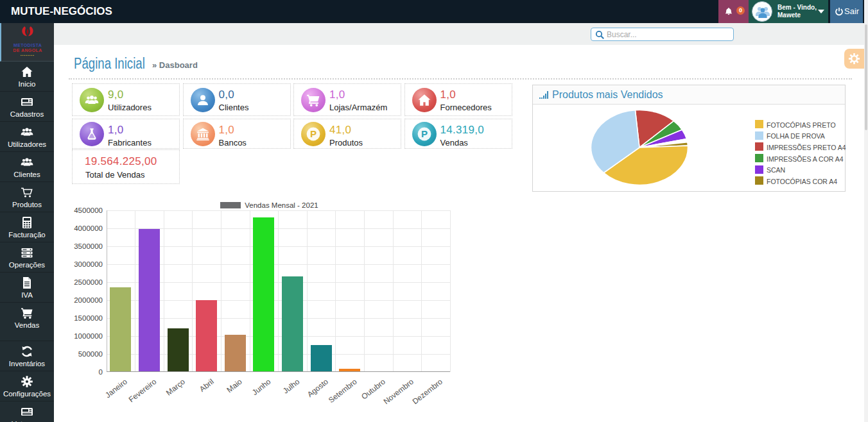  Describe the element at coordinates (663, 35) in the screenshot. I see `search-box` at that location.